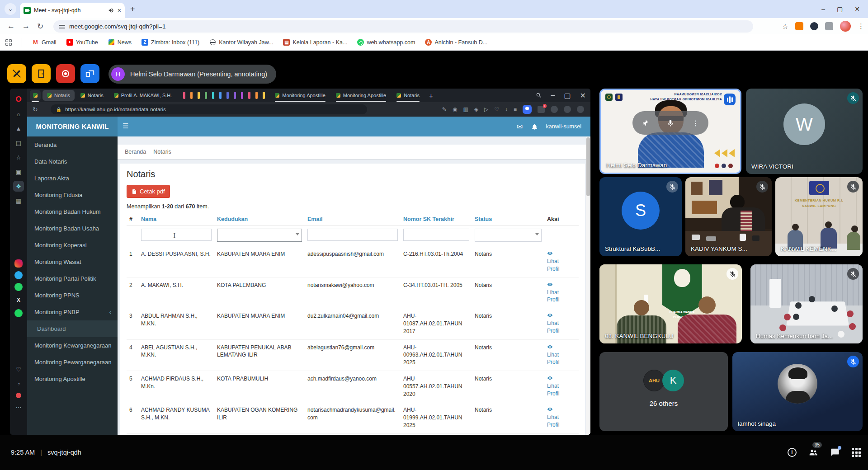 This screenshot has height=470, width=868. Describe the element at coordinates (436, 235) in the screenshot. I see `filter-sk-input` at that location.